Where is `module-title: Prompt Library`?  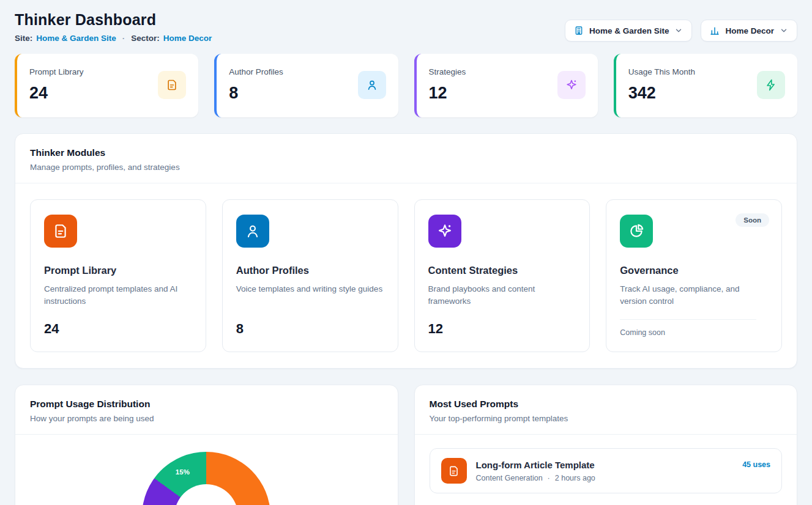 module-title: Prompt Library is located at coordinates (118, 270).